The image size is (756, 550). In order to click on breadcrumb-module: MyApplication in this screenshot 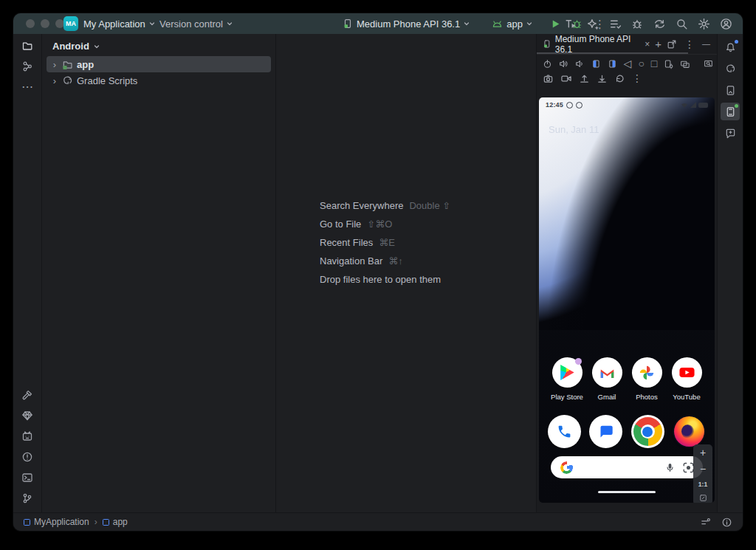, I will do `click(62, 522)`.